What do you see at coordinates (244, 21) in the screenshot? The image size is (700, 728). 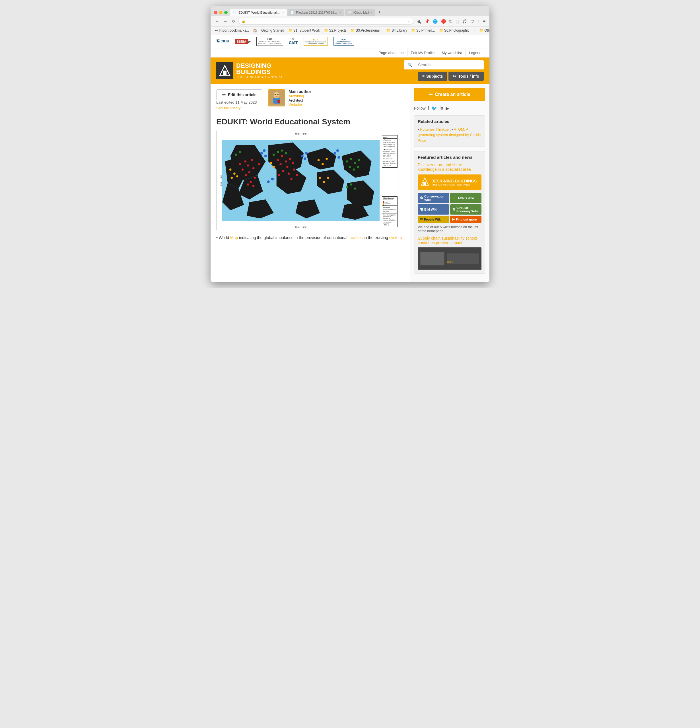 I see `lock-icon: 🔒` at bounding box center [244, 21].